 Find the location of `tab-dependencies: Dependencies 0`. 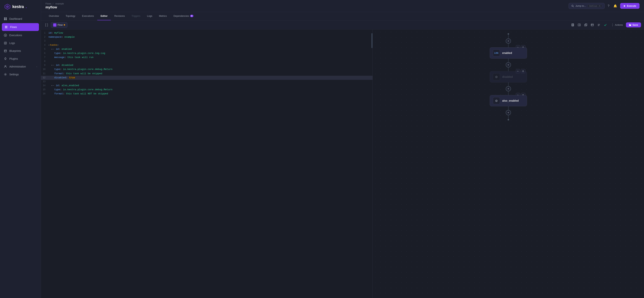

tab-dependencies: Dependencies 0 is located at coordinates (184, 16).